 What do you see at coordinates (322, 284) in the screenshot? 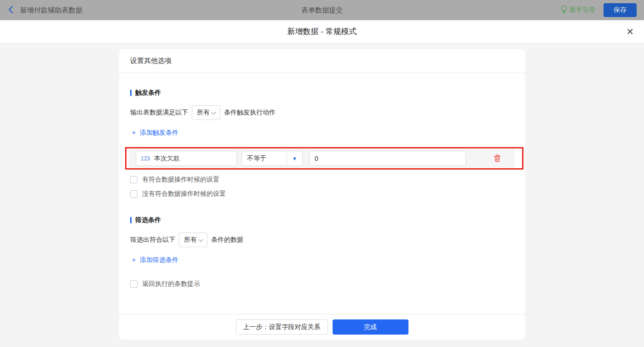
I see `checkbox-return-count-hint: 返回执行的条数提示` at bounding box center [322, 284].